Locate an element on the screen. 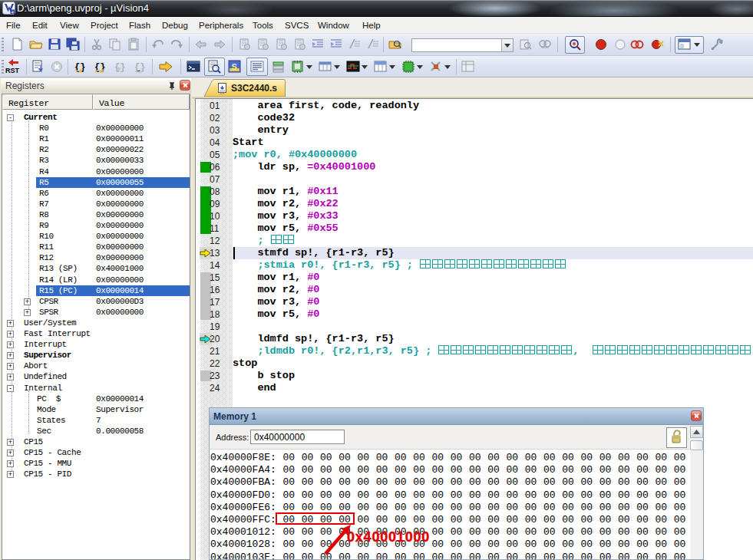 This screenshot has width=753, height=560. svg-text: S is located at coordinates (235, 67).